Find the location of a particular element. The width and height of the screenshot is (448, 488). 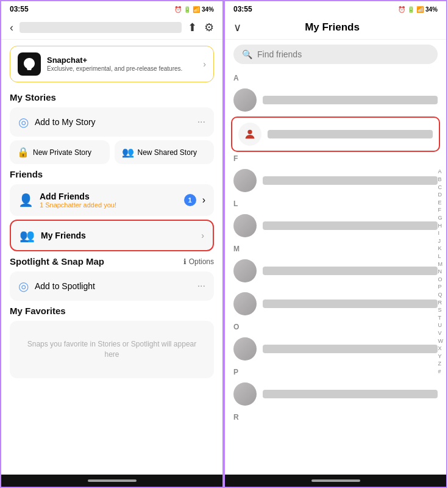

alpha-s: S is located at coordinates (441, 310).